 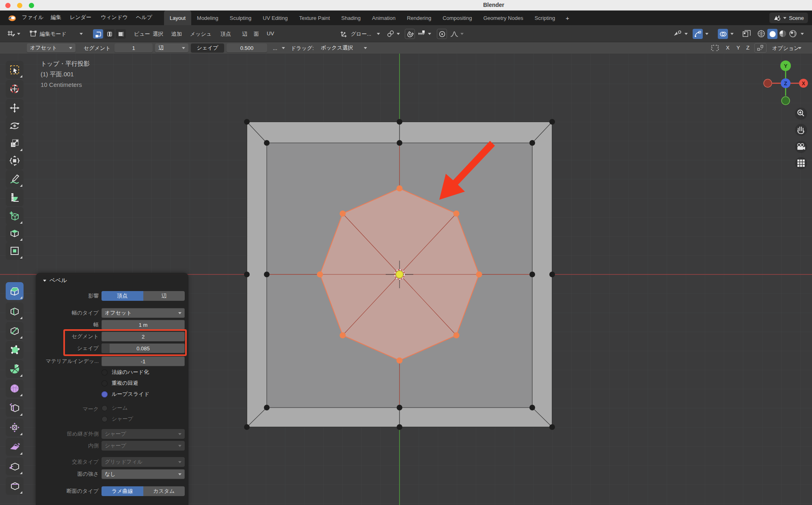 I want to click on add-workspace-button: +, so click(x=568, y=18).